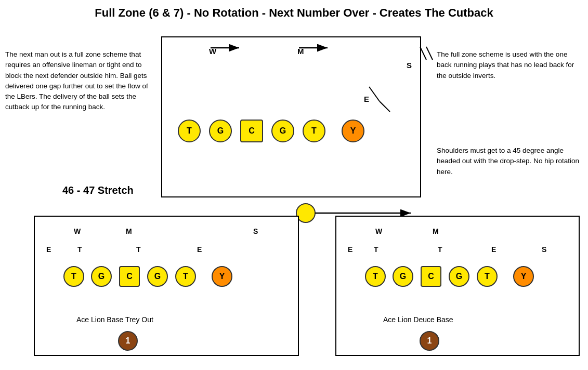  I want to click on top-m-label: M, so click(300, 51).